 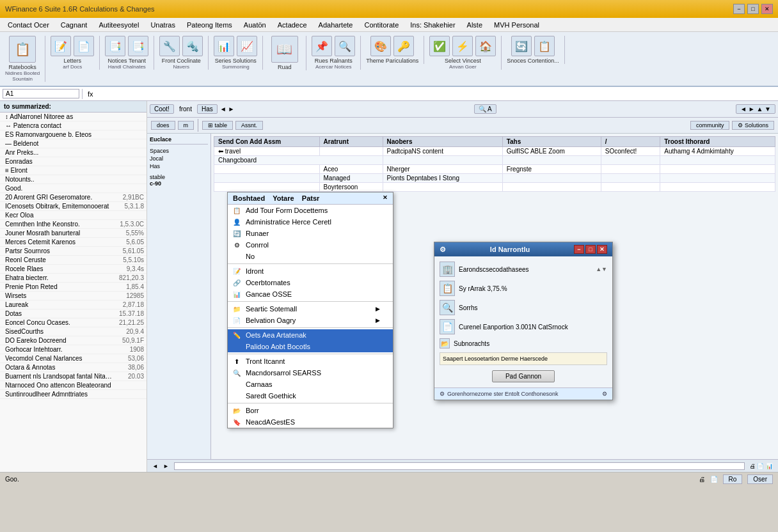 What do you see at coordinates (310, 233) in the screenshot?
I see `cm-item-runaer: 🔄 Runaer` at bounding box center [310, 233].